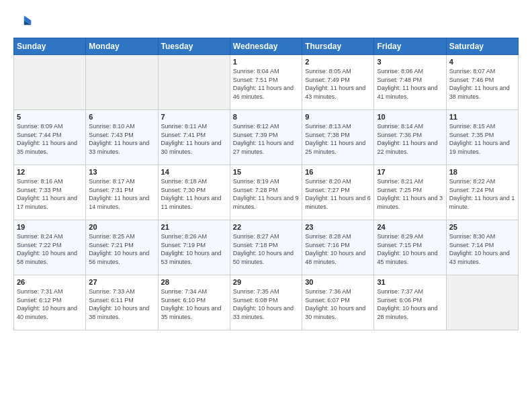  Describe the element at coordinates (194, 304) in the screenshot. I see `day-info: Sunrise: 7:34 AM Sunset: 6:10 PM Dayligh…` at that location.